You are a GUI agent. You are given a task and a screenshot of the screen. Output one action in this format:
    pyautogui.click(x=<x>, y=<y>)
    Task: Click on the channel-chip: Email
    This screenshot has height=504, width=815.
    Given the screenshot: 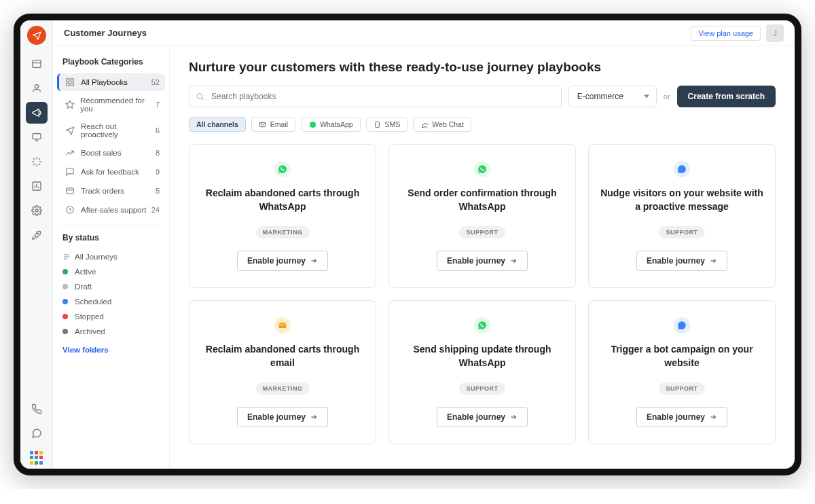 What is the action you would take?
    pyautogui.click(x=273, y=124)
    